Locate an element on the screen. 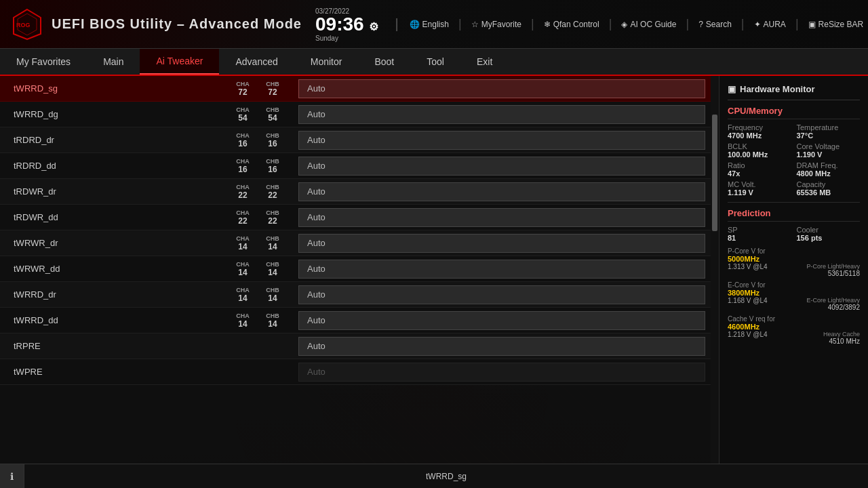 The image size is (868, 488). frequency-item: Frequency 4700 MHz is located at coordinates (760, 131).